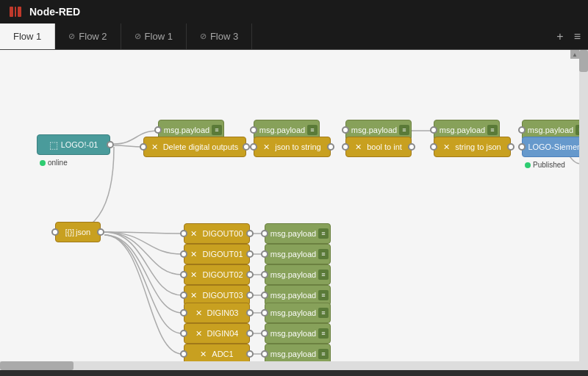 The image size is (588, 376). What do you see at coordinates (143, 147) in the screenshot?
I see `port-left-delete` at bounding box center [143, 147].